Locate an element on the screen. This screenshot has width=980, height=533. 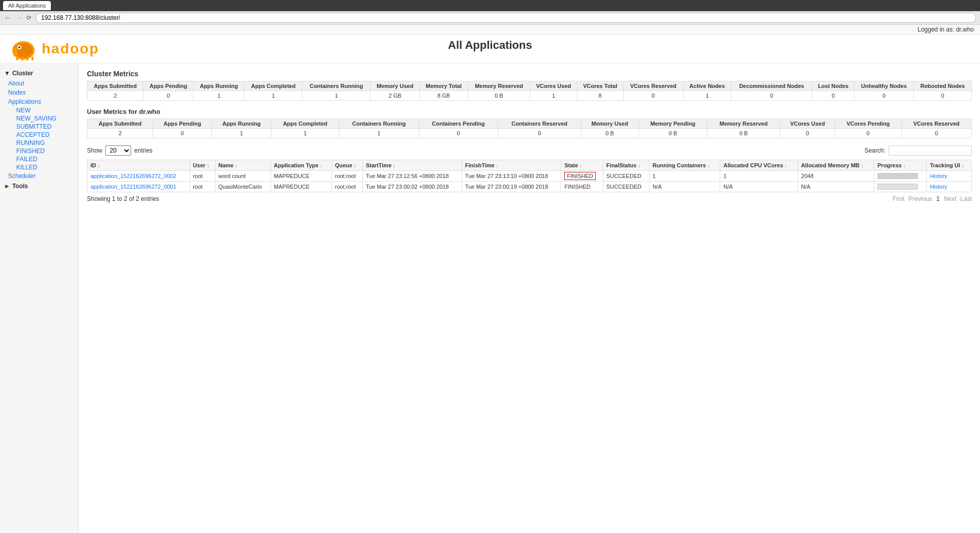
table-cell: application_1522162696272_0002 is located at coordinates (139, 176).